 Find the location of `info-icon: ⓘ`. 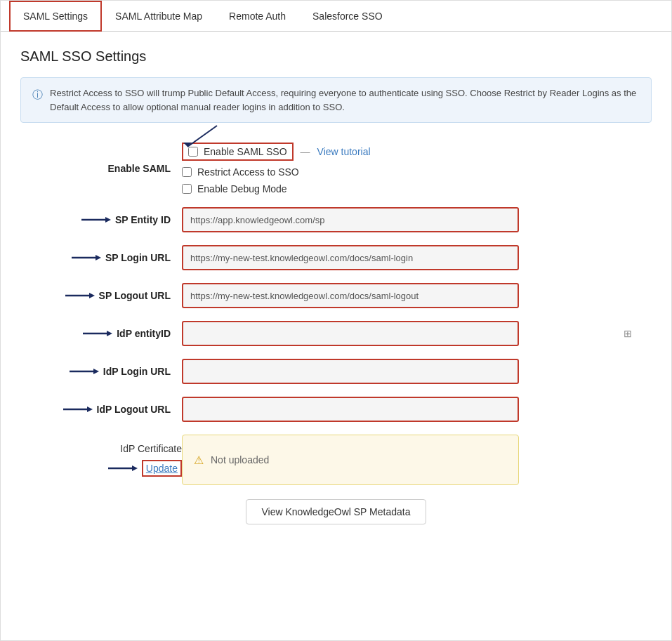

info-icon: ⓘ is located at coordinates (38, 95).